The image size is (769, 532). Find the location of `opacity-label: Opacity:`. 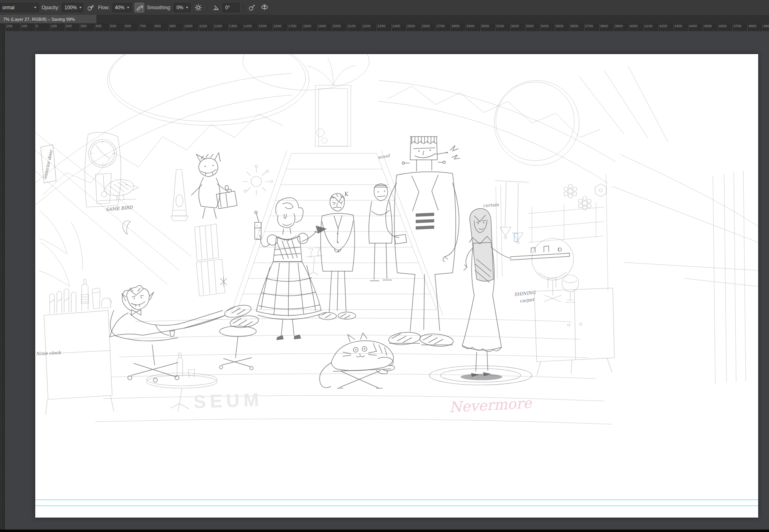

opacity-label: Opacity: is located at coordinates (50, 8).